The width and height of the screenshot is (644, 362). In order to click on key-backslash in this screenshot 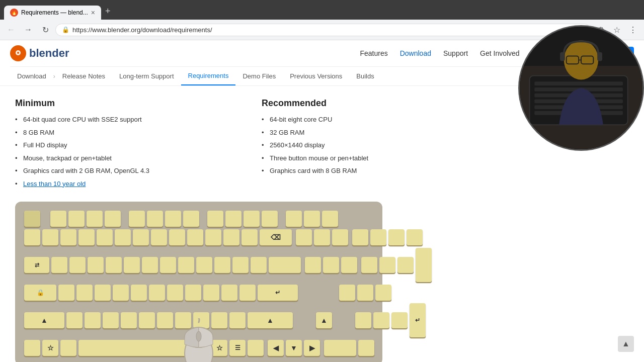, I will do `click(285, 265)`.